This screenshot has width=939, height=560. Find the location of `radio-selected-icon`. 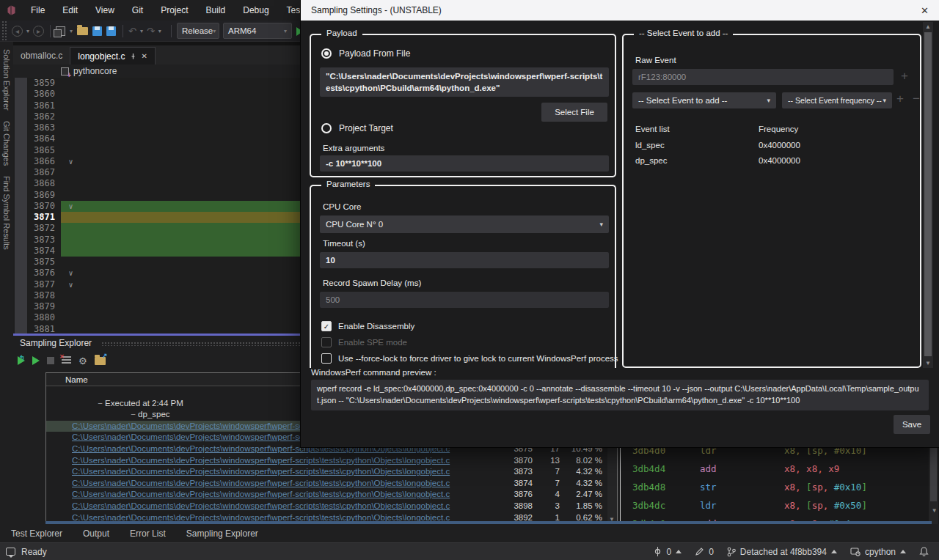

radio-selected-icon is located at coordinates (326, 54).